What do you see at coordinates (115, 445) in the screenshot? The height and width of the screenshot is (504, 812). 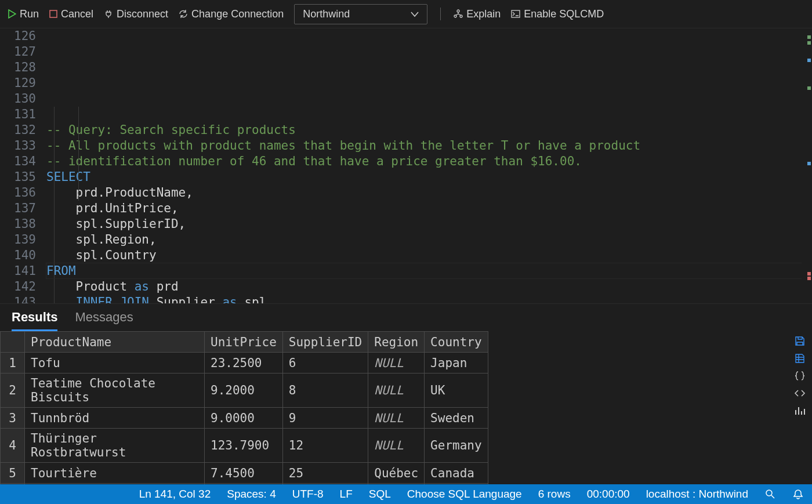 I see `cell: Thüringer Rostbratwurst` at bounding box center [115, 445].